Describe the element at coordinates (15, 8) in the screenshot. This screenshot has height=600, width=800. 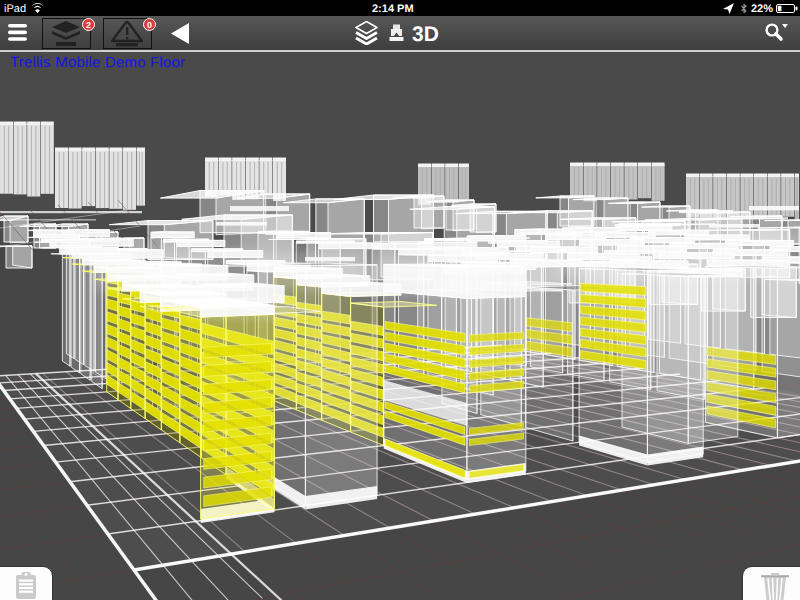
I see `svg-text: iPad` at that location.